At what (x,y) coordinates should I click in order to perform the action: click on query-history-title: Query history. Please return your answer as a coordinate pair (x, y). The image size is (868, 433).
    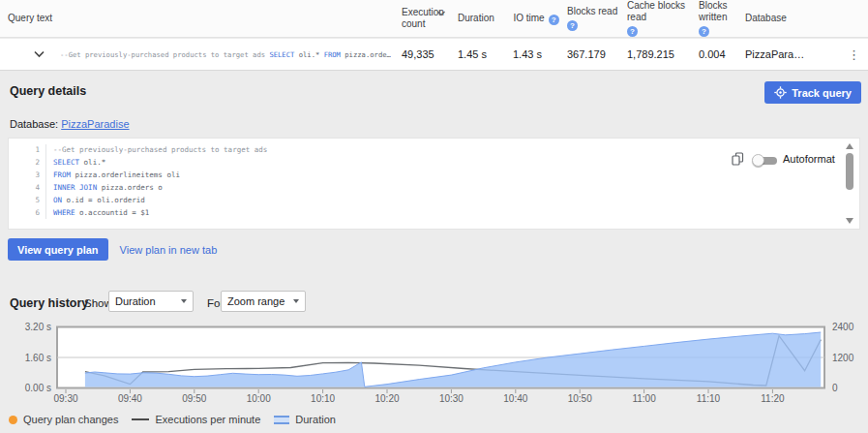
    Looking at the image, I should click on (48, 303).